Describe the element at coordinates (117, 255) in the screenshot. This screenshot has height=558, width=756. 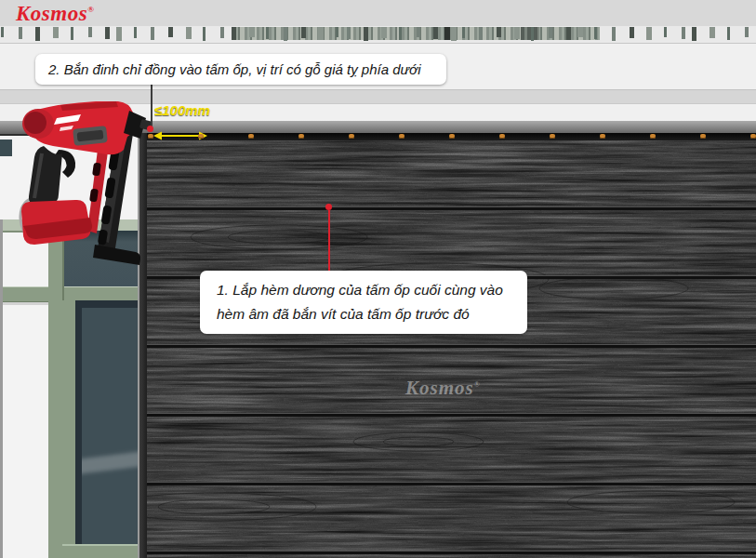
I see `magazine-foot` at that location.